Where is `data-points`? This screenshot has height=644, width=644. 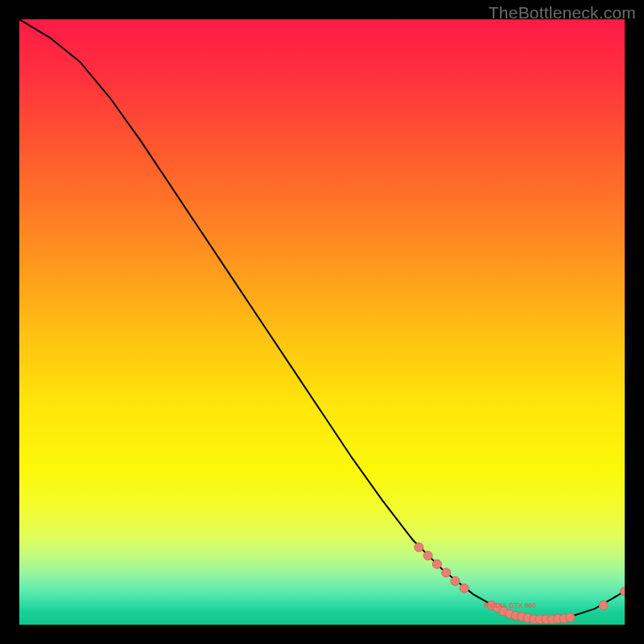 data-points is located at coordinates (520, 583).